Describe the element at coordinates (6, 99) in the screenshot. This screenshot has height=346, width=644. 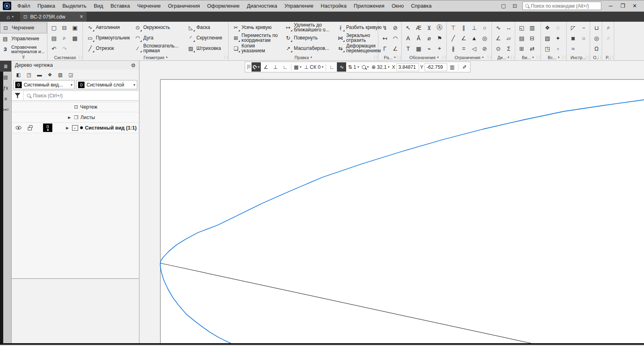
I see `layers-list-icon: ≡` at that location.